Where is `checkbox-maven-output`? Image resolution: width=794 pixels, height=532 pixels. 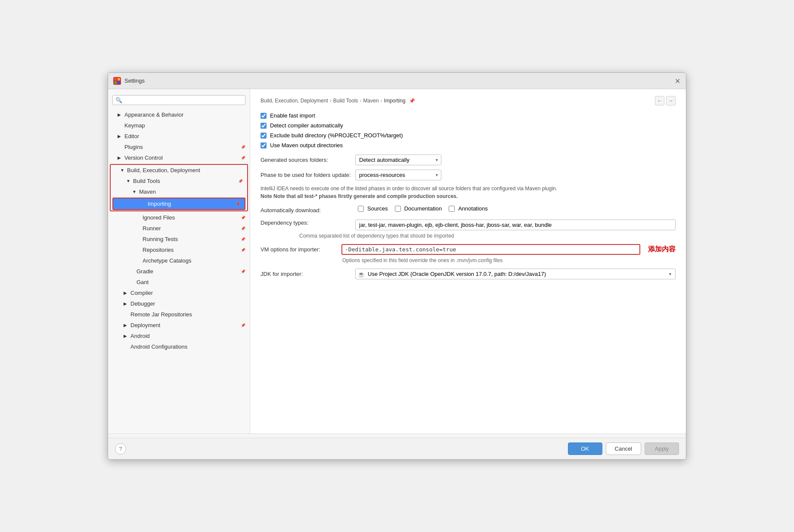 checkbox-maven-output is located at coordinates (264, 145).